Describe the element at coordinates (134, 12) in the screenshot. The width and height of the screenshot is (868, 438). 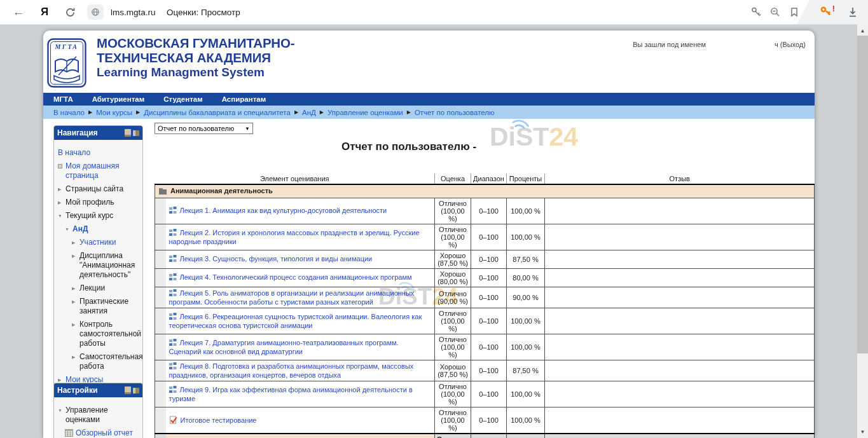
I see `address-bar-url: lms.mgta.ru` at that location.